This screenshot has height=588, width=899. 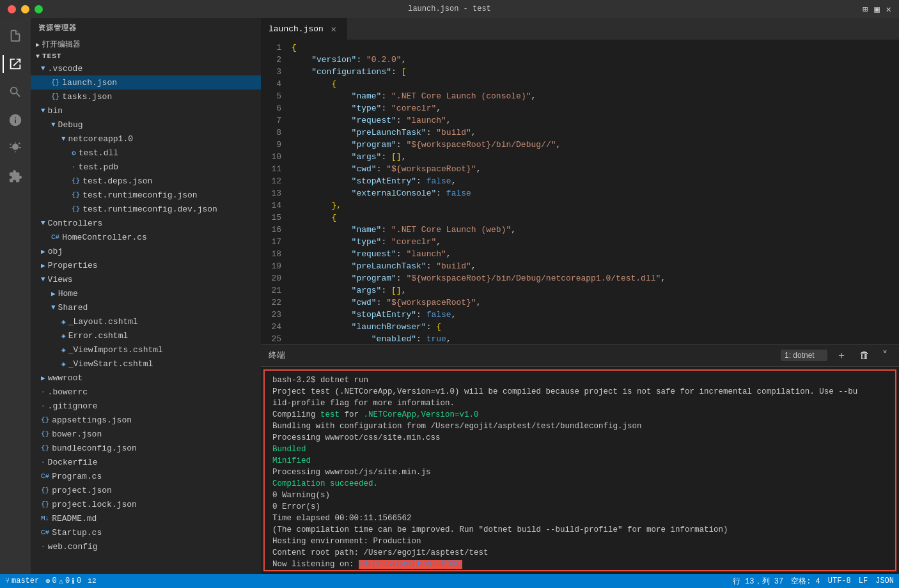 I want to click on maximize-button, so click(x=38, y=9).